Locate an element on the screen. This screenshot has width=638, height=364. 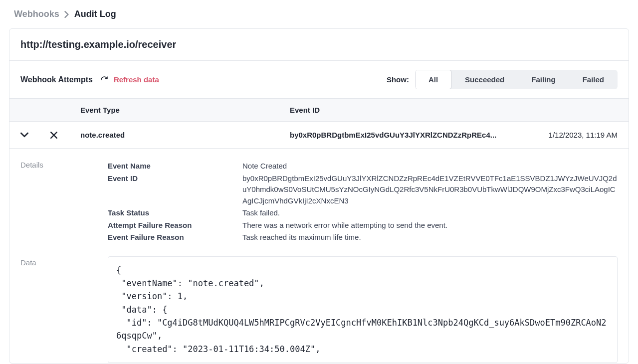
field-value-event-failure-reason: Task reached its maximum life time. is located at coordinates (430, 237).